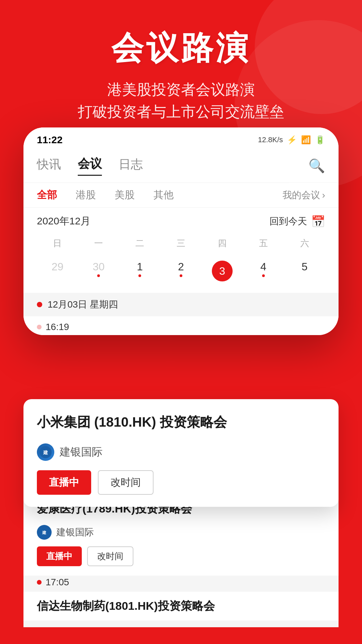 This screenshot has width=362, height=644. What do you see at coordinates (181, 271) in the screenshot?
I see `cal-day-2: 2` at bounding box center [181, 271].